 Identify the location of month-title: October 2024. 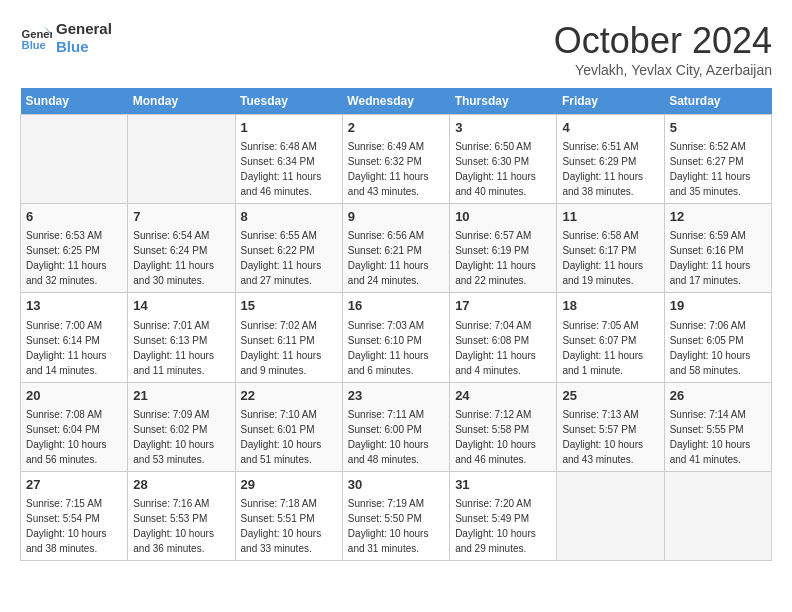
(663, 41).